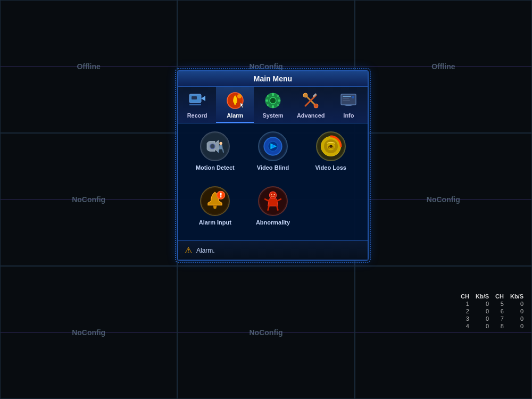  What do you see at coordinates (273, 222) in the screenshot?
I see `abnormality-label: Abnormality` at bounding box center [273, 222].